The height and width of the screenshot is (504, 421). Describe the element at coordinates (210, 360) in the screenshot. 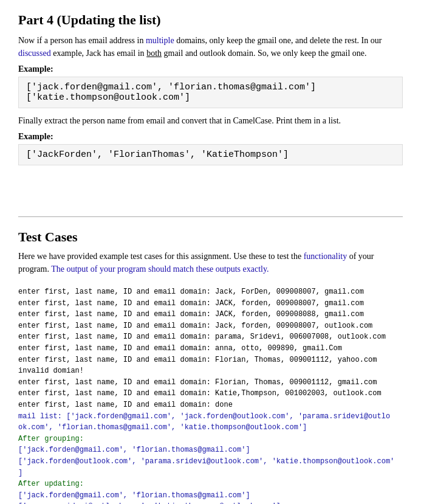

I see `terminal-line-7: enter first, last name, ID and email dom…` at that location.